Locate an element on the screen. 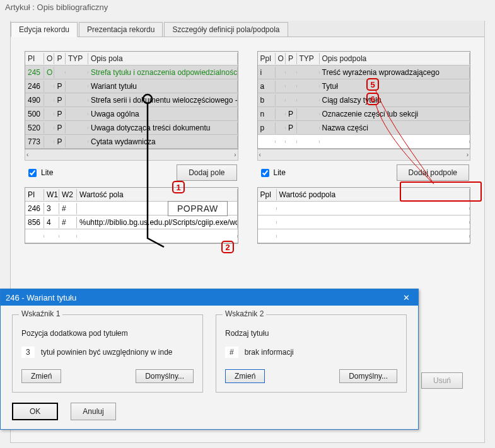 The image size is (495, 448). highlight-add-subfield is located at coordinates (441, 192).